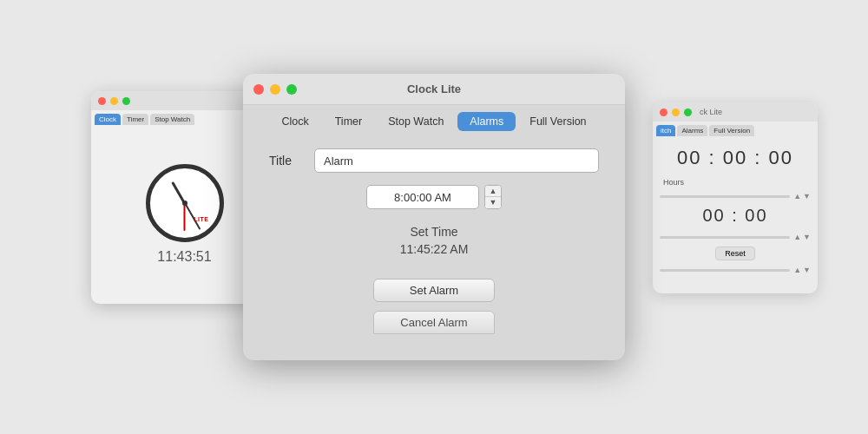 The width and height of the screenshot is (868, 434). I want to click on current-time-value: 11:45:22 AM, so click(434, 249).